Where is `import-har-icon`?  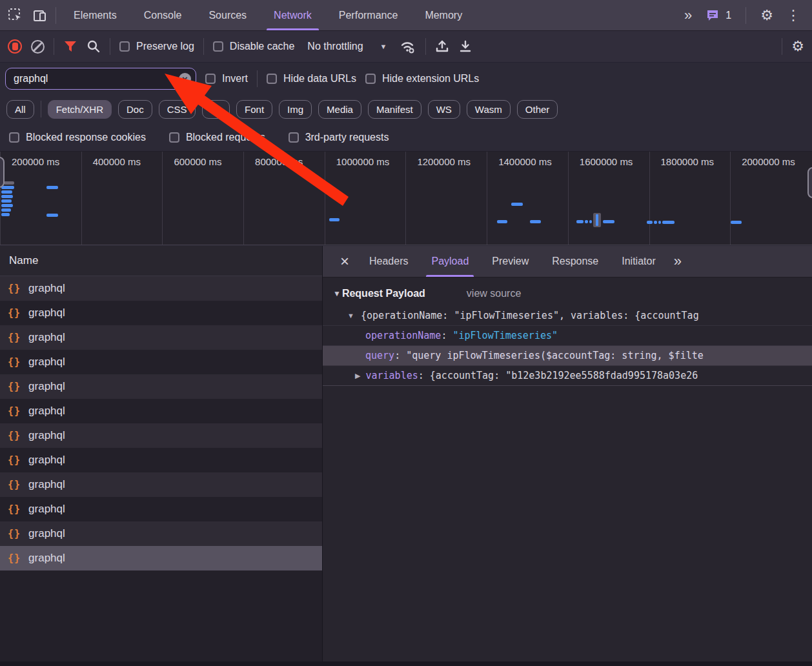
import-har-icon is located at coordinates (442, 46).